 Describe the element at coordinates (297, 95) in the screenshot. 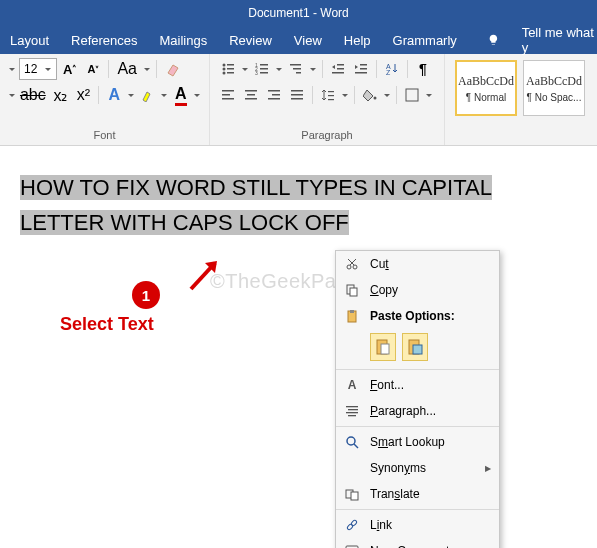

I see `justify-button` at that location.